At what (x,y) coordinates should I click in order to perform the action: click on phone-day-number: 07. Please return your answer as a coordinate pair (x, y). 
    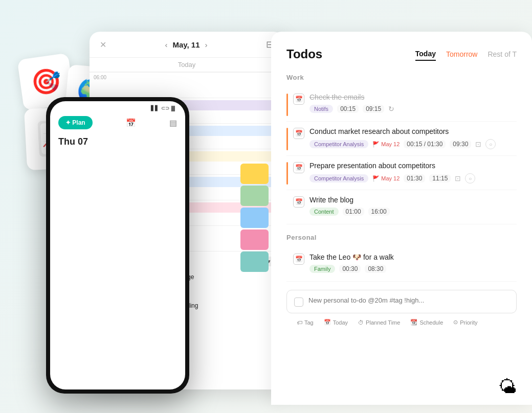
    Looking at the image, I should click on (83, 142).